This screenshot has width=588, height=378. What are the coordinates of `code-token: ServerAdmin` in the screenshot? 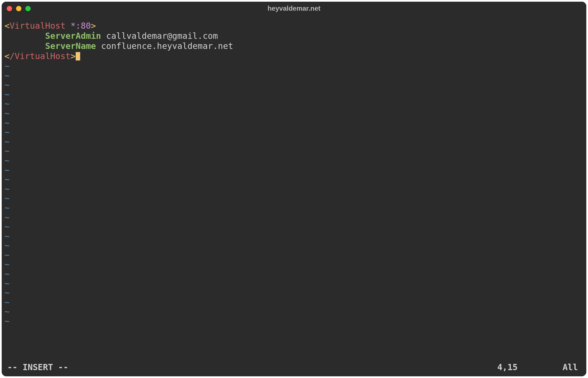 It's located at (73, 36).